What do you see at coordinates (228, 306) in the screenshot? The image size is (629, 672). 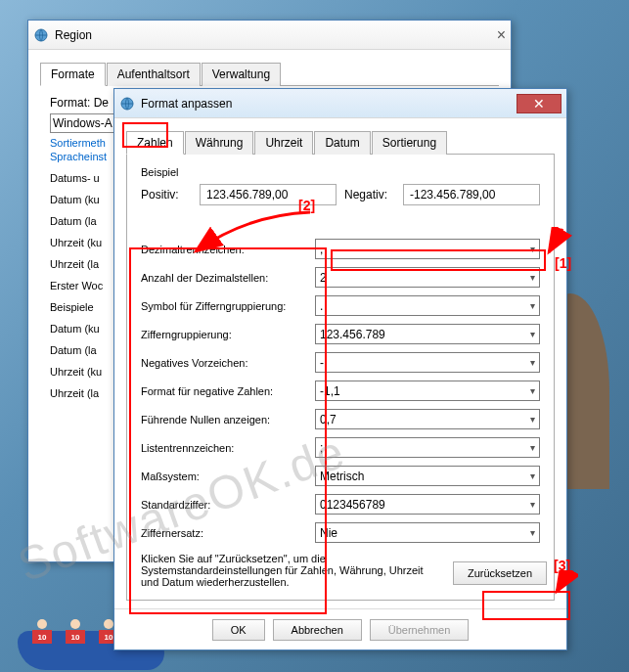 I see `label-group-symbol: Symbol für Zifferngruppierung:` at bounding box center [228, 306].